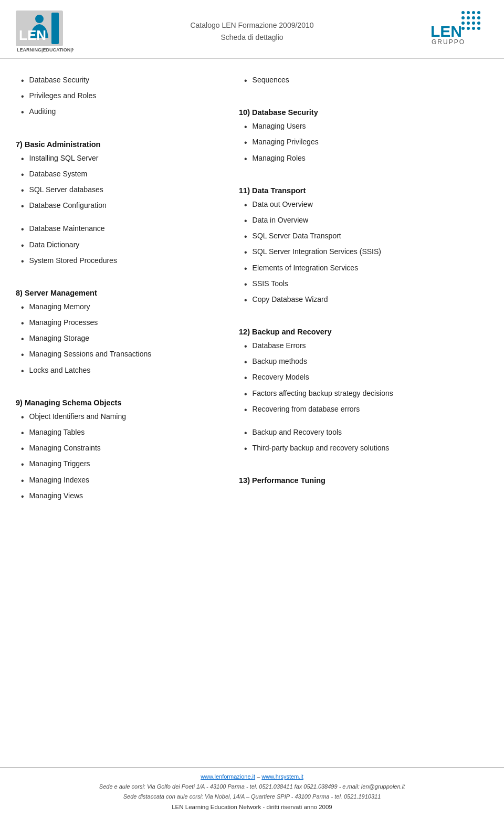 This screenshot has width=504, height=818. What do you see at coordinates (252, 25) in the screenshot?
I see `header-title-line1: Catalogo LEN Formazione 2009/2010` at bounding box center [252, 25].